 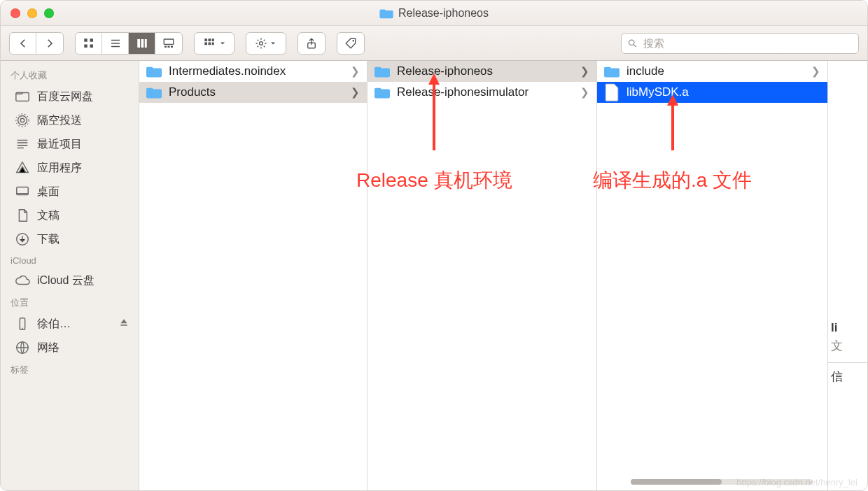 What do you see at coordinates (22, 324) in the screenshot?
I see `iphone-icon` at bounding box center [22, 324].